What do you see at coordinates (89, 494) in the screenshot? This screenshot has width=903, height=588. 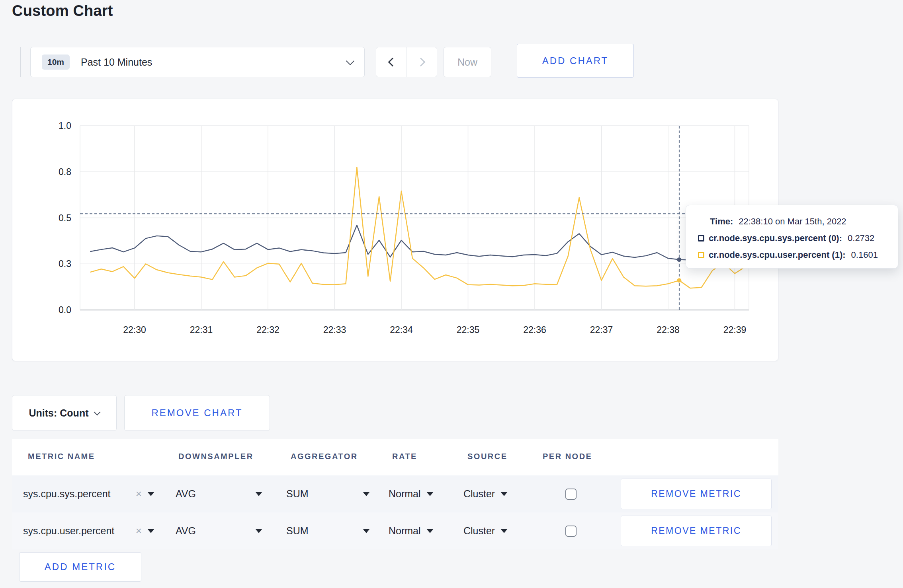 I see `metric-name-select: sys.cpu.sys.percent ×` at bounding box center [89, 494].